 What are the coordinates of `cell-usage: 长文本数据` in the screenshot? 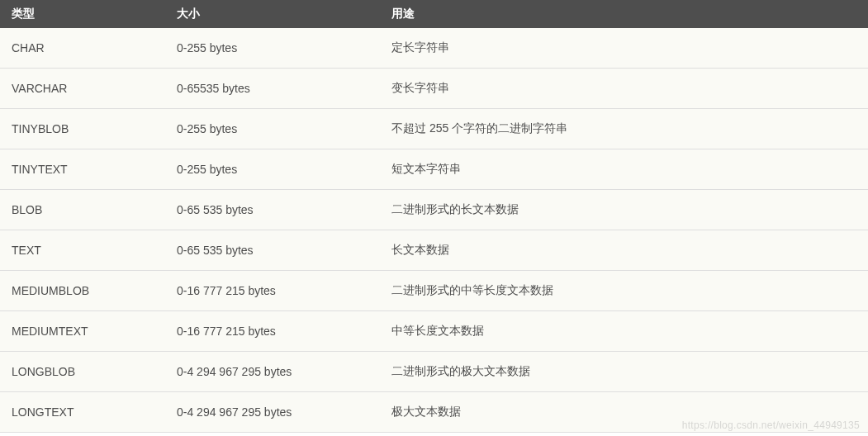 It's located at (624, 251).